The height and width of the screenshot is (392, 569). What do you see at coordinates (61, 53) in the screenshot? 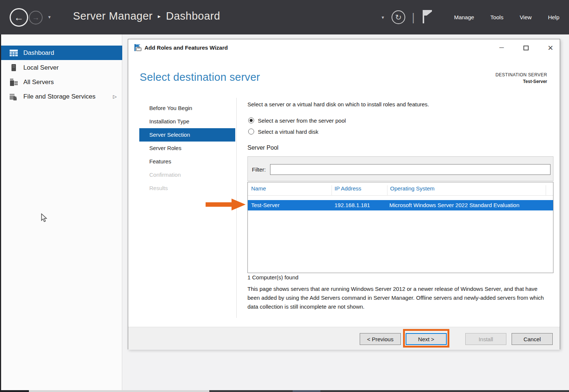
I see `sidebar-item-dashboard: Dashboard` at bounding box center [61, 53].